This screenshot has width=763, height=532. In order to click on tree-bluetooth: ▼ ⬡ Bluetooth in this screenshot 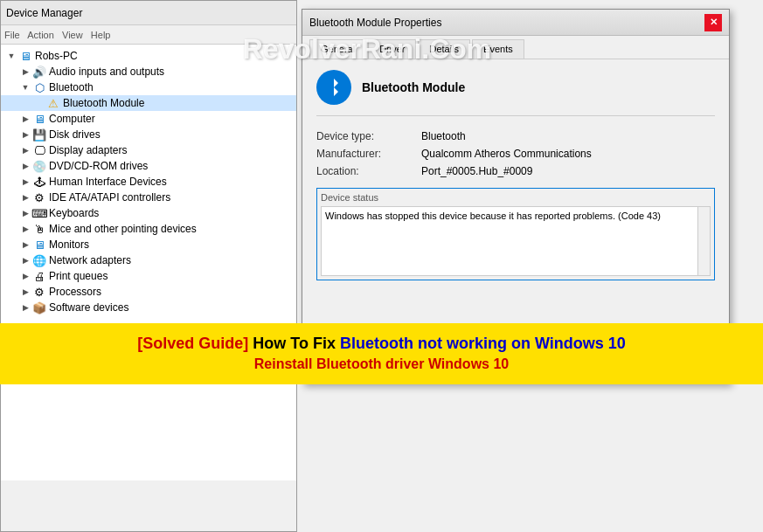, I will do `click(149, 87)`.